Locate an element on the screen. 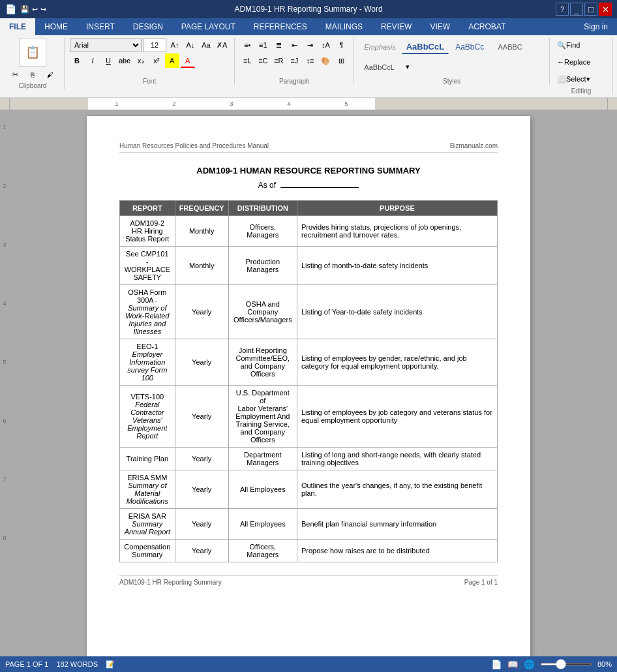 Image resolution: width=617 pixels, height=672 pixels. bullets-btn: ≡• is located at coordinates (247, 45).